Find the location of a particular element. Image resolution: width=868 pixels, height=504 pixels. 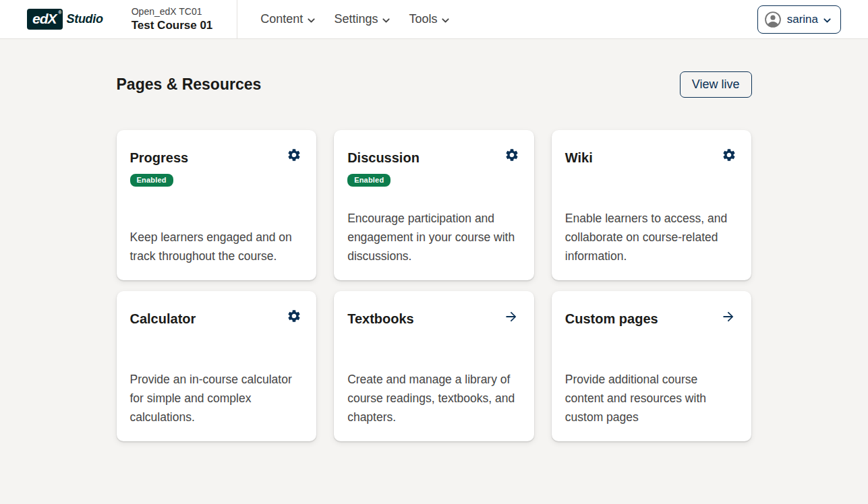

registered-mark: ® is located at coordinates (59, 13).